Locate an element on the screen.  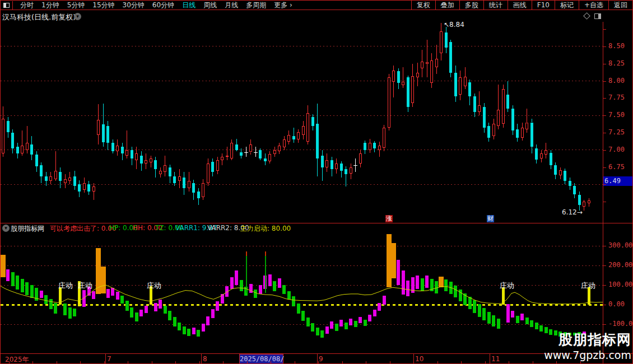
price-axis-label: 7.75 is located at coordinates (616, 97).